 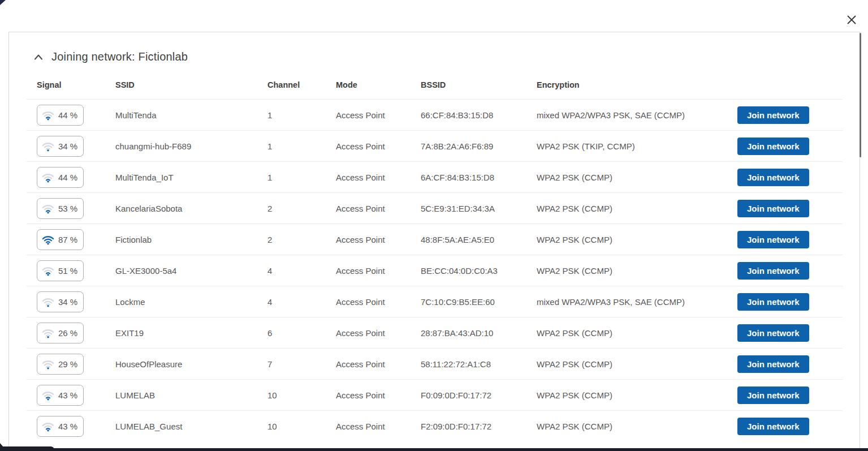 What do you see at coordinates (191, 146) in the screenshot?
I see `ssid-cell: chuangmi-hub-F689` at bounding box center [191, 146].